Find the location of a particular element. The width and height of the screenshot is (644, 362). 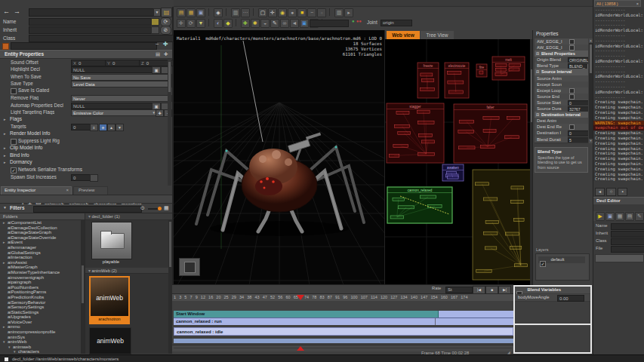

track-cannon-idle: cannon_relaxed : idle is located at coordinates (344, 332).